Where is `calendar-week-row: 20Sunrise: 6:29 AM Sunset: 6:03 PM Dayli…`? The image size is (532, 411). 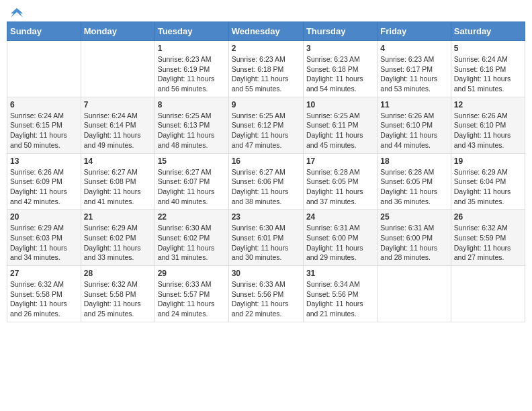 calendar-week-row: 20Sunrise: 6:29 AM Sunset: 6:03 PM Dayli… is located at coordinates (266, 238).